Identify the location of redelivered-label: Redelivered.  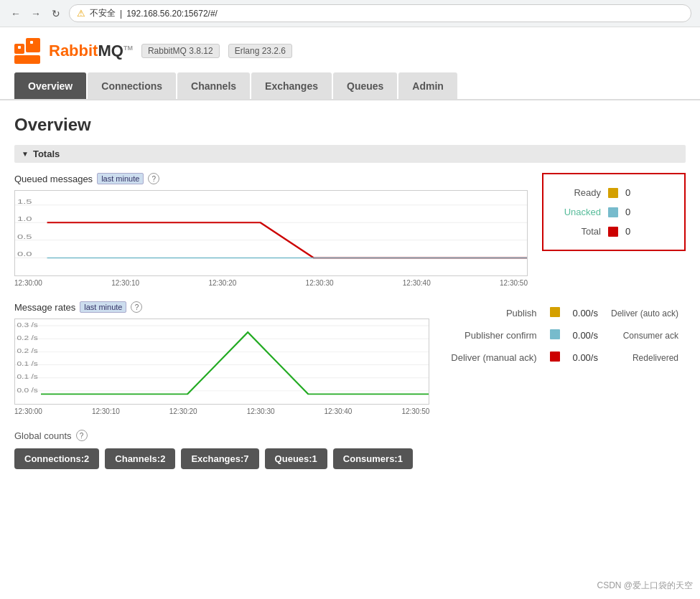
(645, 357).